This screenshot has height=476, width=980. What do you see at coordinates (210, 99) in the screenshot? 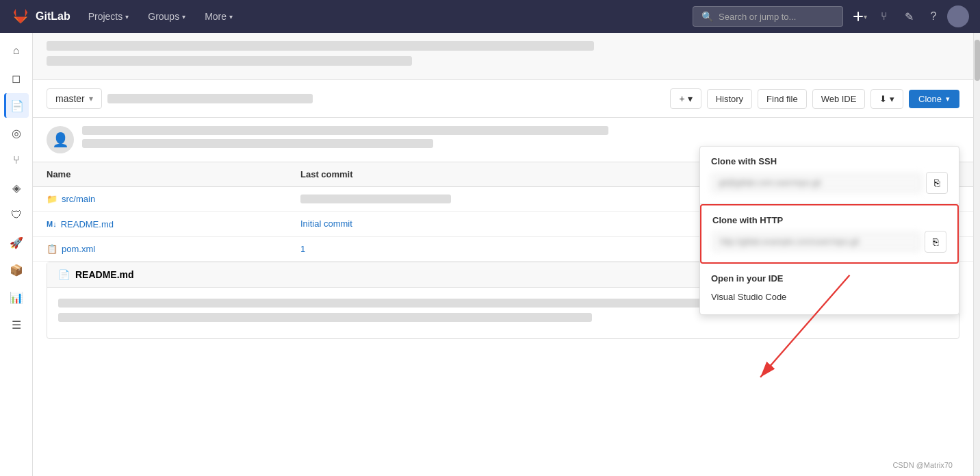
I see `path-blur` at bounding box center [210, 99].